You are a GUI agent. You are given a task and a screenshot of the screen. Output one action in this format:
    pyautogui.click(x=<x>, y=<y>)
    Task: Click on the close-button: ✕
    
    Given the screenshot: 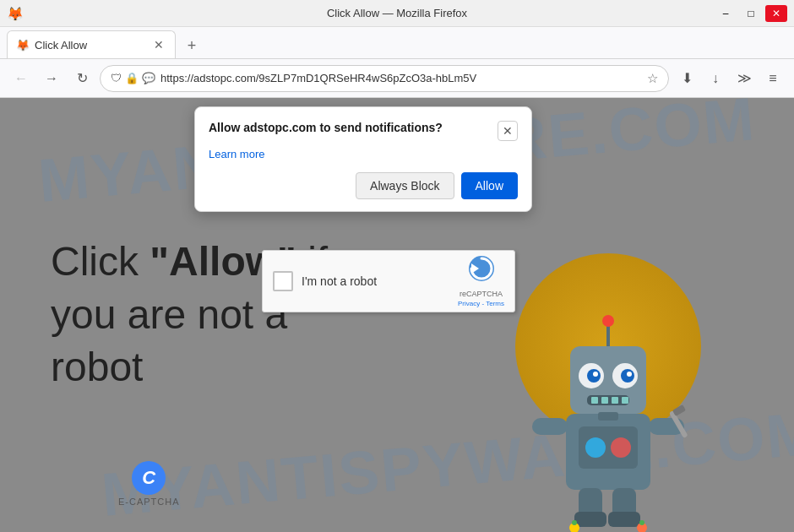 What is the action you would take?
    pyautogui.click(x=776, y=14)
    